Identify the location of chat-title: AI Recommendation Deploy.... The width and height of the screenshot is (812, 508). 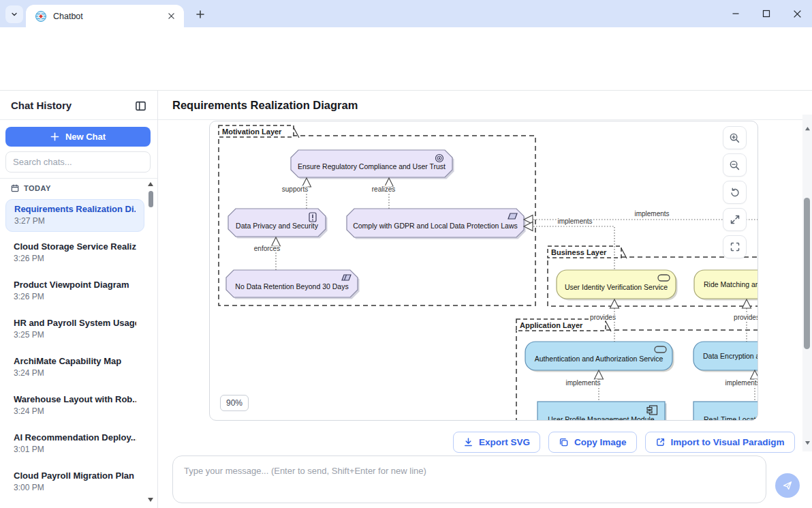
(75, 438).